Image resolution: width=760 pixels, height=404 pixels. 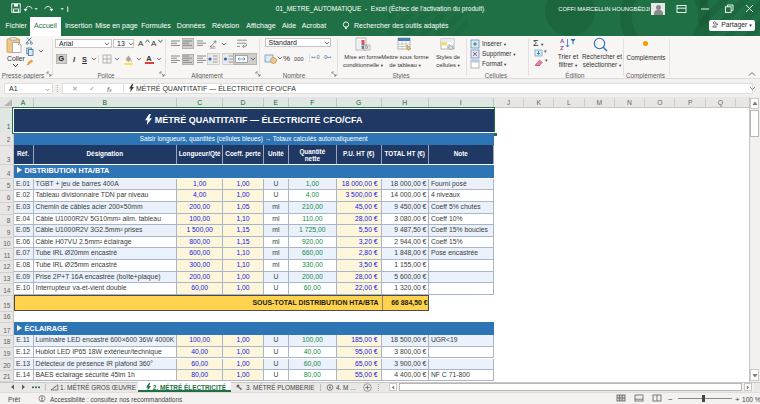 What do you see at coordinates (213, 46) in the screenshot?
I see `svg-text: ab` at bounding box center [213, 46].